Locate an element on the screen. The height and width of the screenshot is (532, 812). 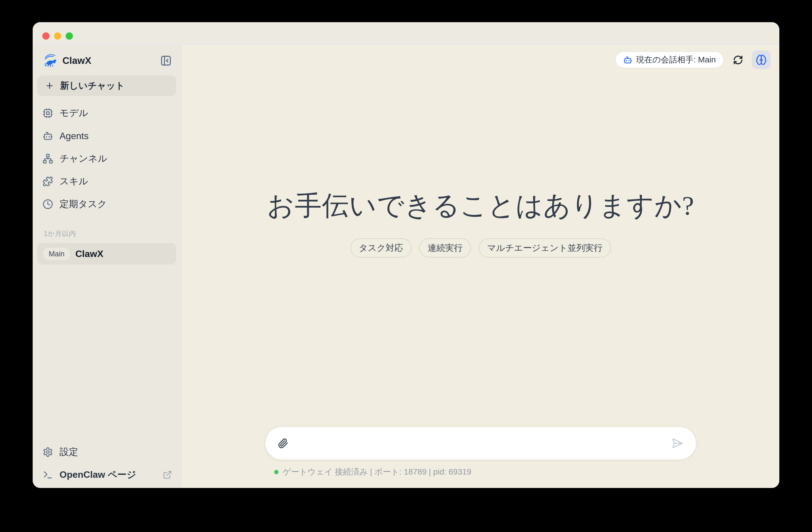
conversation-title: ClawX is located at coordinates (89, 254).